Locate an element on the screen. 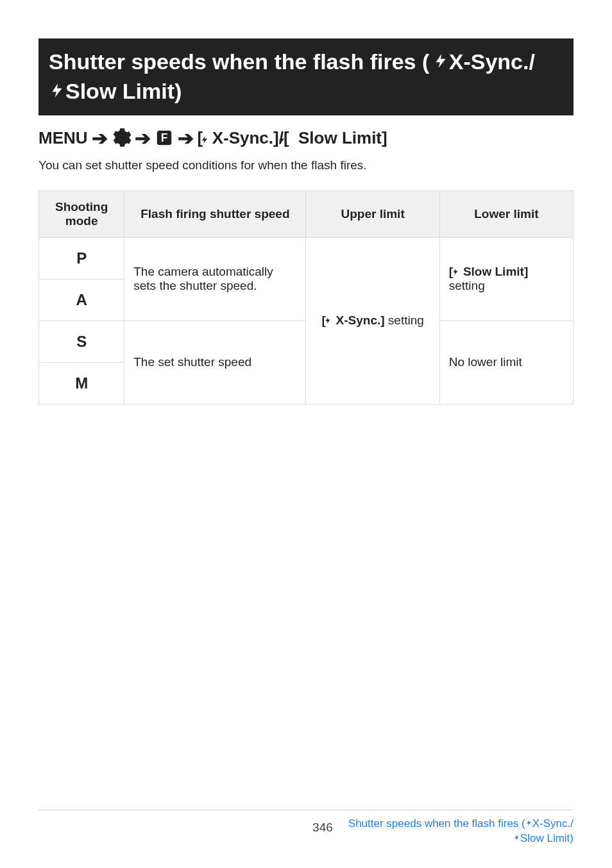 This screenshot has width=612, height=868. menu-setting: [ X-Sync.]/[ Slow Limit] is located at coordinates (293, 138).